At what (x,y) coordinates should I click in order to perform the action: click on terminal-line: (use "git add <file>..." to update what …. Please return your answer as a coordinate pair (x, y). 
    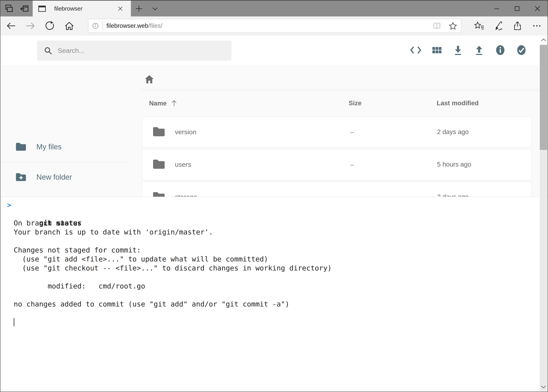
    Looking at the image, I should click on (281, 259).